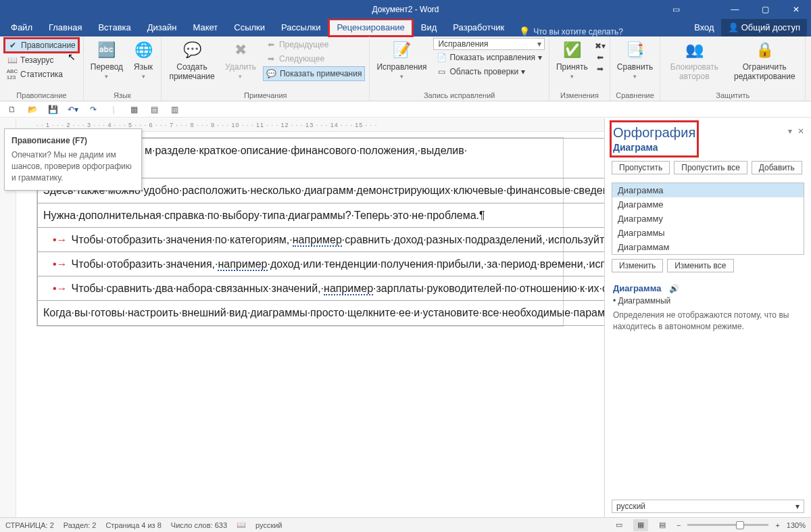  Describe the element at coordinates (73, 141) in the screenshot. I see `tooltip-title: Правописание (F7)` at that location.